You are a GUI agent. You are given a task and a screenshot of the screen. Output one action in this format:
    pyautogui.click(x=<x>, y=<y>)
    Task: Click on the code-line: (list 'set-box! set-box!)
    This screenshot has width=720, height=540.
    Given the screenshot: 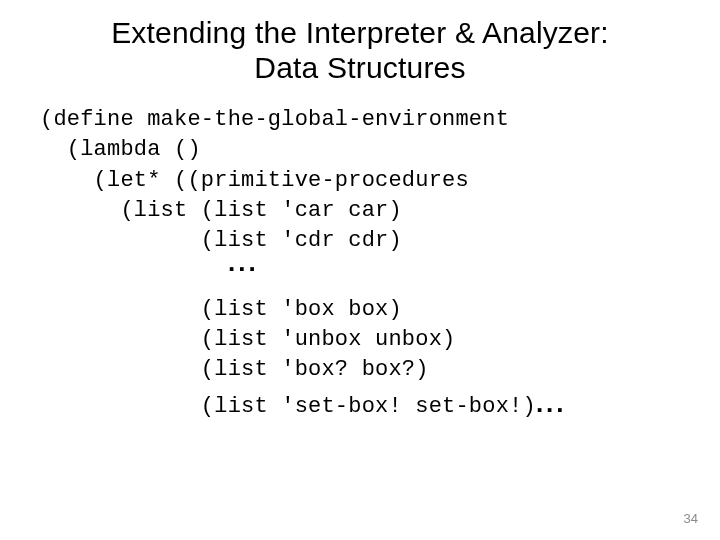 What is the action you would take?
    pyautogui.click(x=288, y=406)
    